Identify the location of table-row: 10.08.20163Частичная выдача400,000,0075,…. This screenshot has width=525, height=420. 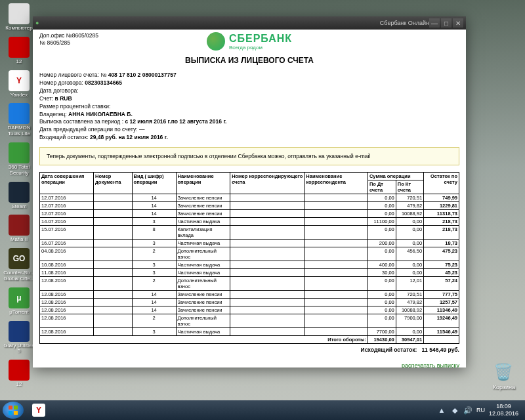
(249, 265).